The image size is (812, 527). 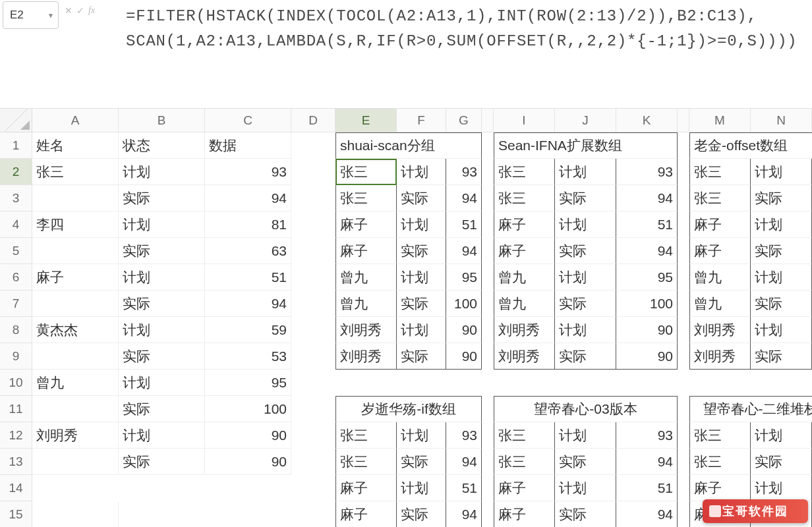 What do you see at coordinates (162, 251) in the screenshot?
I see `cell-B5: 实际` at bounding box center [162, 251].